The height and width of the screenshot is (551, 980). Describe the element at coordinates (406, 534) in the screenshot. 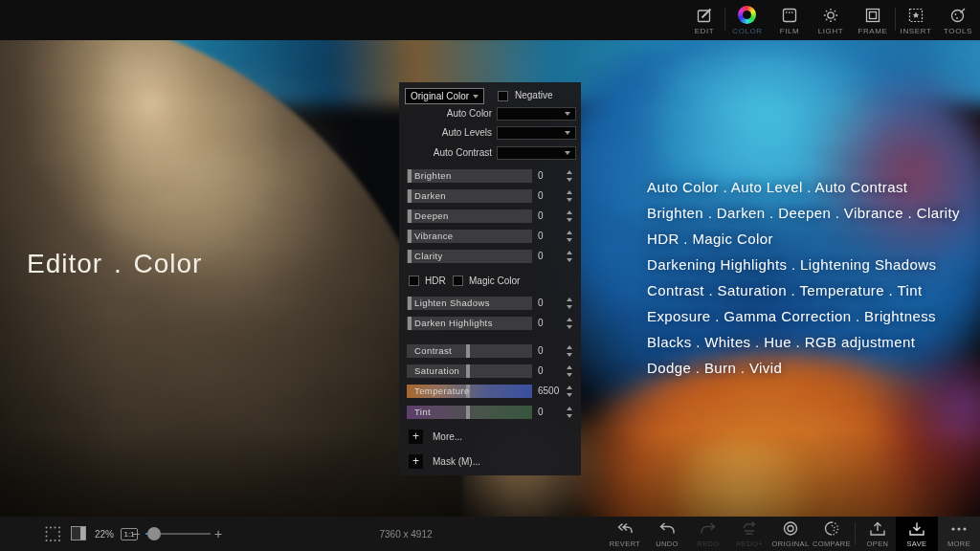

I see `image-dimensions: 7360 x 4912` at that location.